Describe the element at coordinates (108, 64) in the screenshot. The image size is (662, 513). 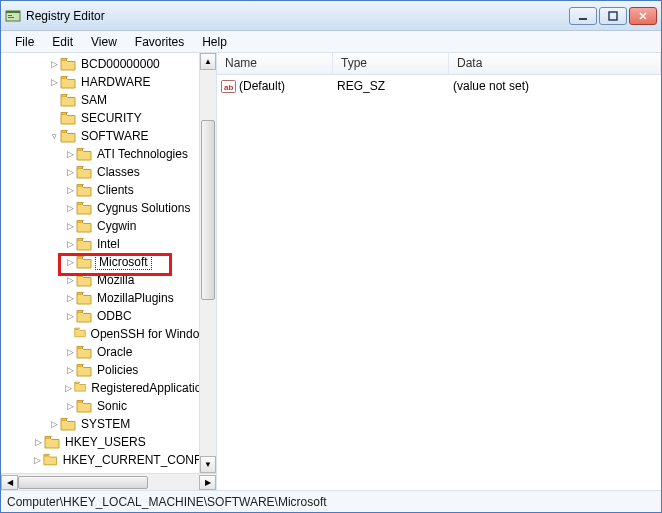
I see `tree-item: ▷BCD00000000` at that location.